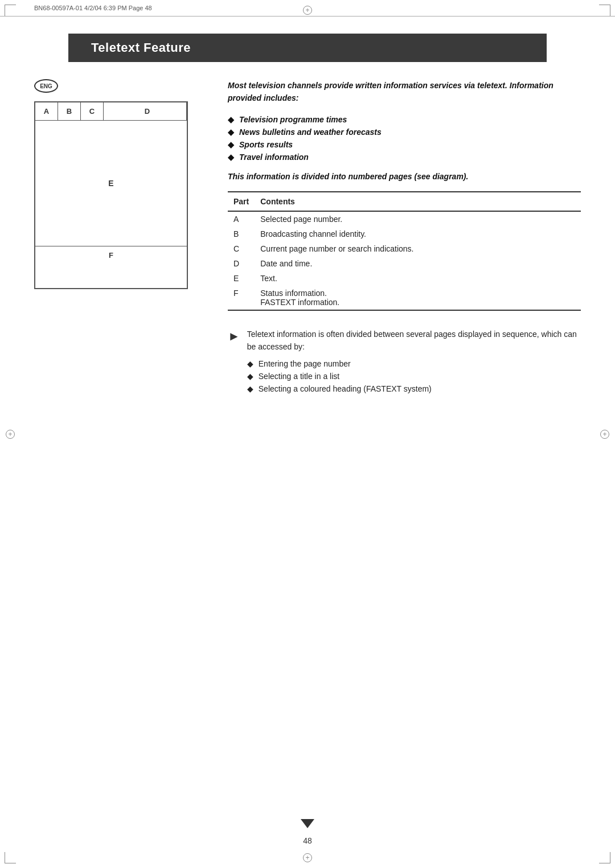 This screenshot has width=615, height=868. I want to click on crop-mark-top-right, so click(605, 10).